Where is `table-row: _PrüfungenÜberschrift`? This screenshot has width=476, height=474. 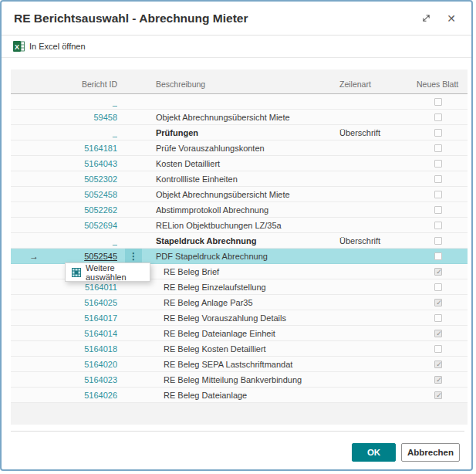 table-row: _PrüfungenÜberschrift is located at coordinates (239, 133).